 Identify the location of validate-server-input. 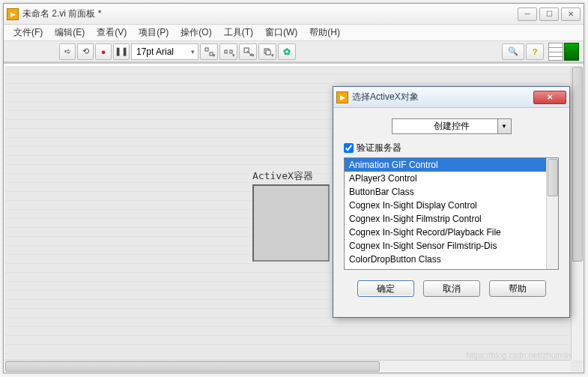
(349, 148).